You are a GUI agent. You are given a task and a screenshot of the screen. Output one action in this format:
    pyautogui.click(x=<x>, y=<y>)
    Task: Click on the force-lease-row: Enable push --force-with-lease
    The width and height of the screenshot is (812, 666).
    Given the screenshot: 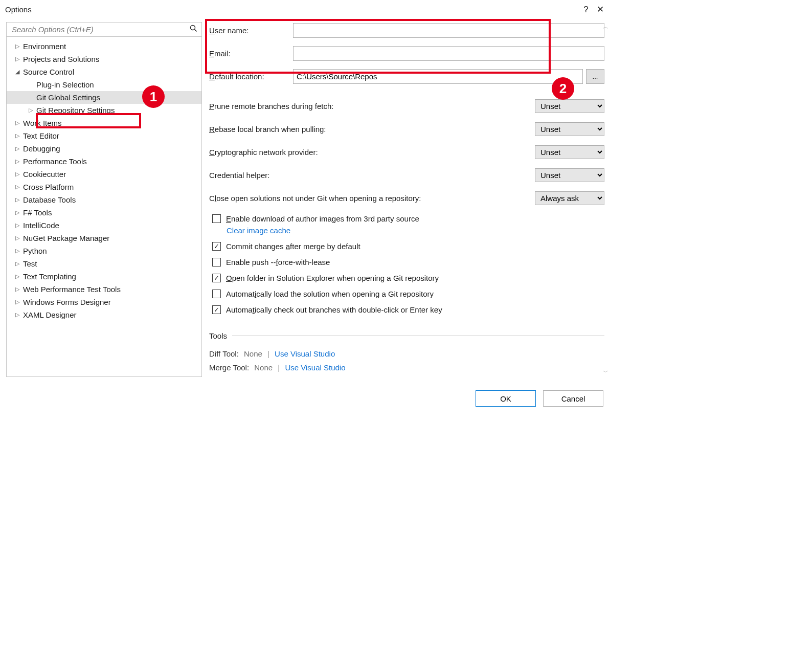 What is the action you would take?
    pyautogui.click(x=407, y=262)
    